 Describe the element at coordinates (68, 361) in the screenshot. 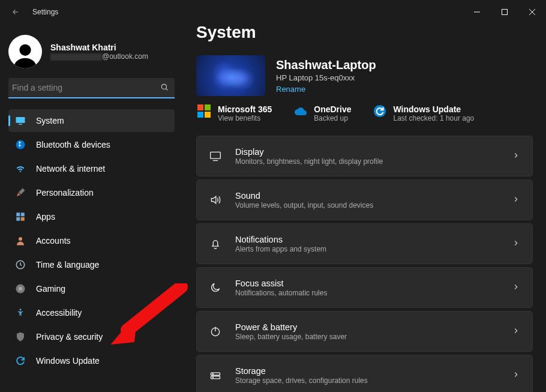

I see `sidebar-item-label: Windows Update` at that location.